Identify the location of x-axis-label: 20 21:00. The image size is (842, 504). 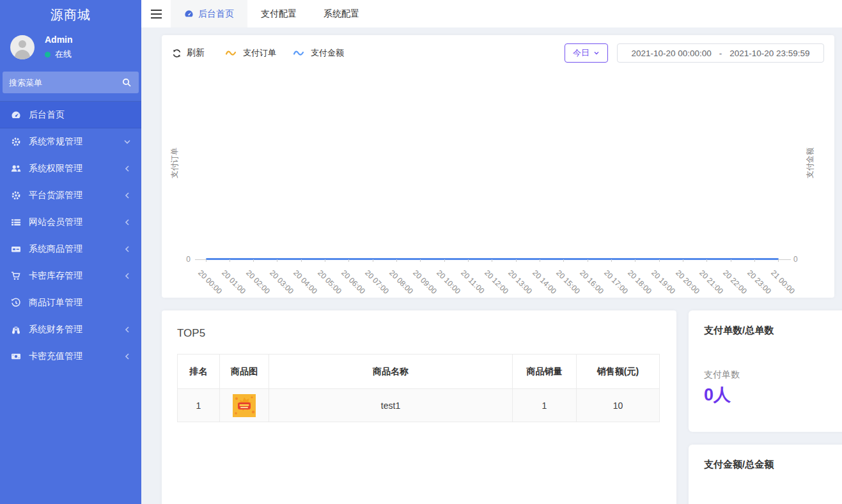
(711, 282).